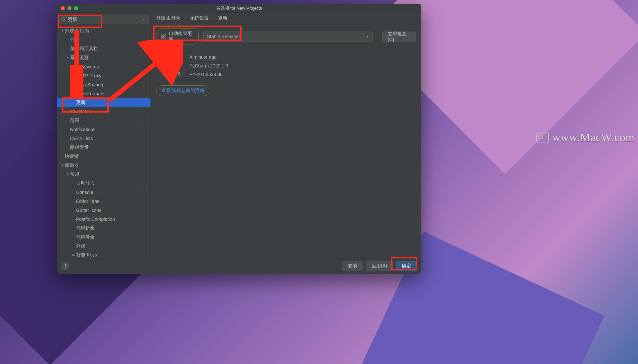 This screenshot has height=364, width=638. Describe the element at coordinates (104, 130) in the screenshot. I see `sidebar-item: Notifications` at that location.